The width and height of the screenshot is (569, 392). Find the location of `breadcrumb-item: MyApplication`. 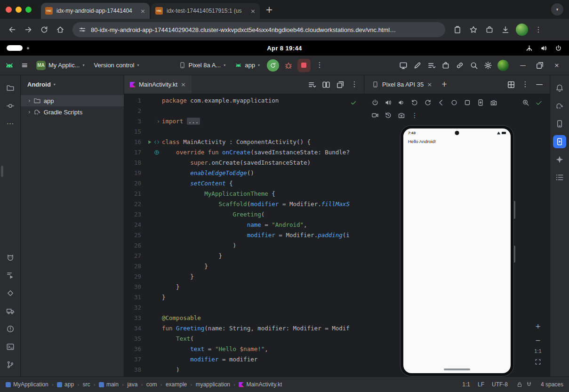

breadcrumb-item: MyApplication is located at coordinates (27, 384).